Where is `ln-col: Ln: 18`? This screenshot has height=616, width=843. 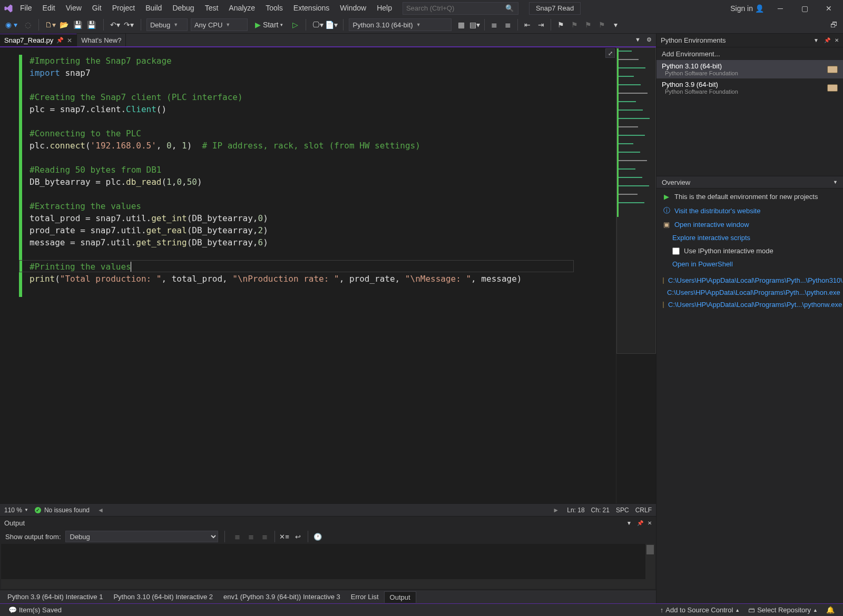
ln-col: Ln: 18 is located at coordinates (575, 510).